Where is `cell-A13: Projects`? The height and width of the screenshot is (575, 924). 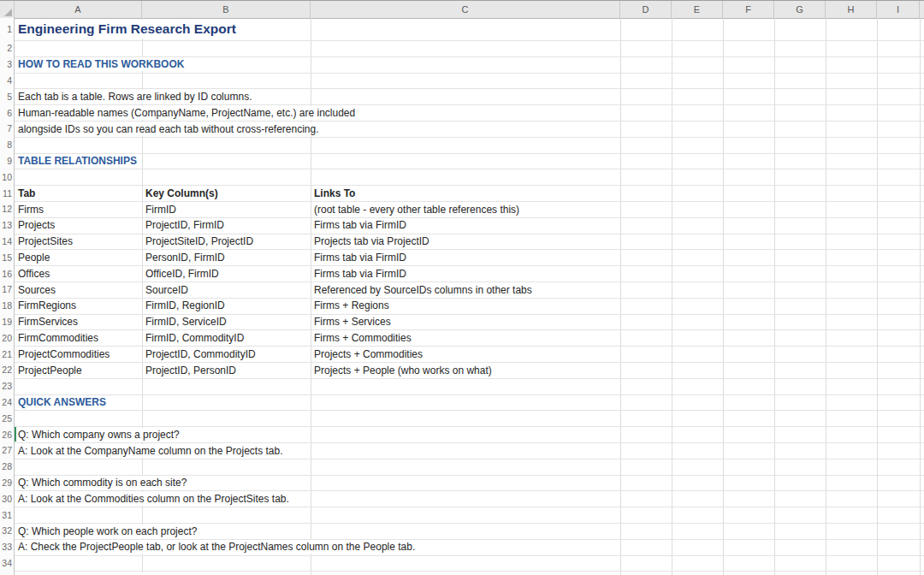
cell-A13: Projects is located at coordinates (38, 225).